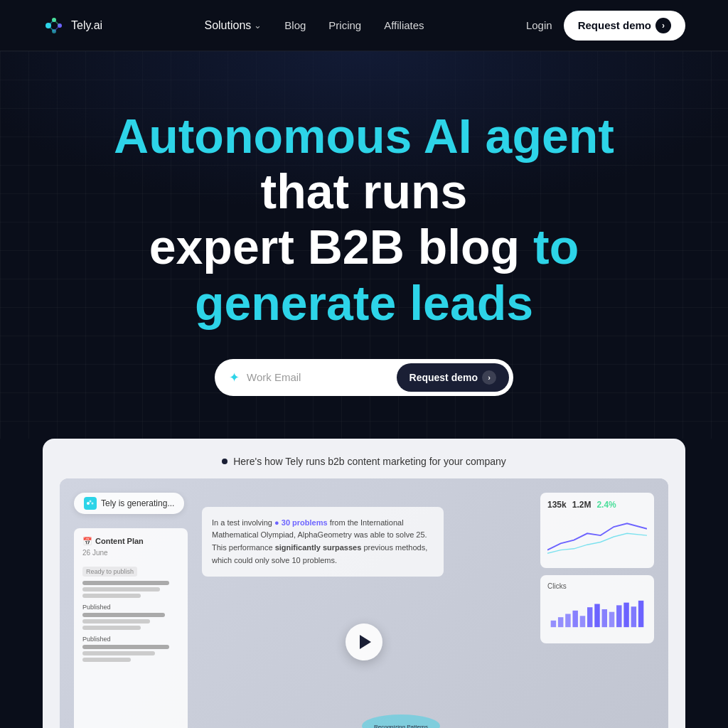 The height and width of the screenshot is (728, 728). I want to click on stats-card-clicks: Clicks, so click(597, 609).